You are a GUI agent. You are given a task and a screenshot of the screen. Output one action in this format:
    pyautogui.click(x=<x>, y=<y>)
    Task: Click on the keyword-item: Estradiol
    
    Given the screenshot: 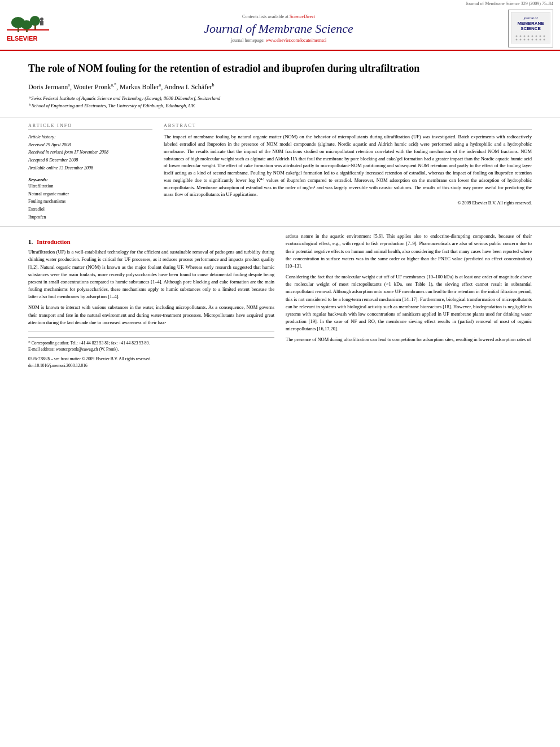 What is the action you would take?
    pyautogui.click(x=90, y=209)
    